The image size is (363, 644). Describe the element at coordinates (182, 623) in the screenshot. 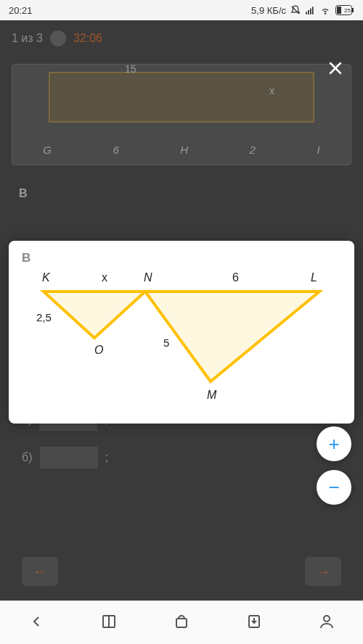

I see `nav-home` at that location.